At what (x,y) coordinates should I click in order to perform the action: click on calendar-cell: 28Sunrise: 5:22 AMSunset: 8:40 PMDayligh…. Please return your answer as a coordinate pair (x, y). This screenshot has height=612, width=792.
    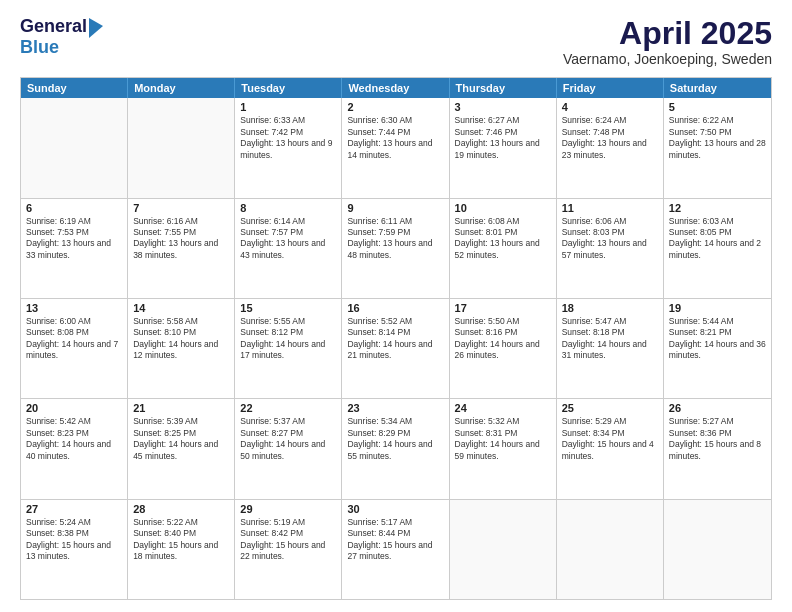
    Looking at the image, I should click on (182, 550).